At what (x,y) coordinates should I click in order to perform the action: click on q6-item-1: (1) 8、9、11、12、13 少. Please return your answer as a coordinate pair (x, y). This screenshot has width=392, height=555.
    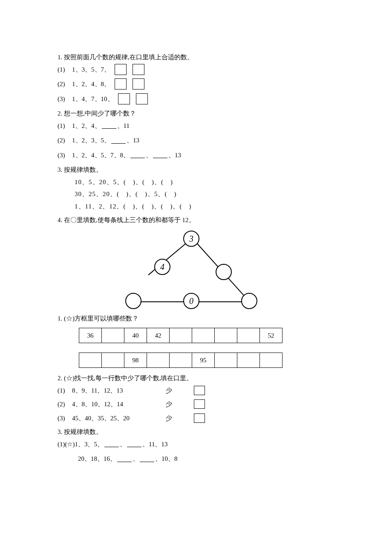
    Looking at the image, I should click on (196, 390).